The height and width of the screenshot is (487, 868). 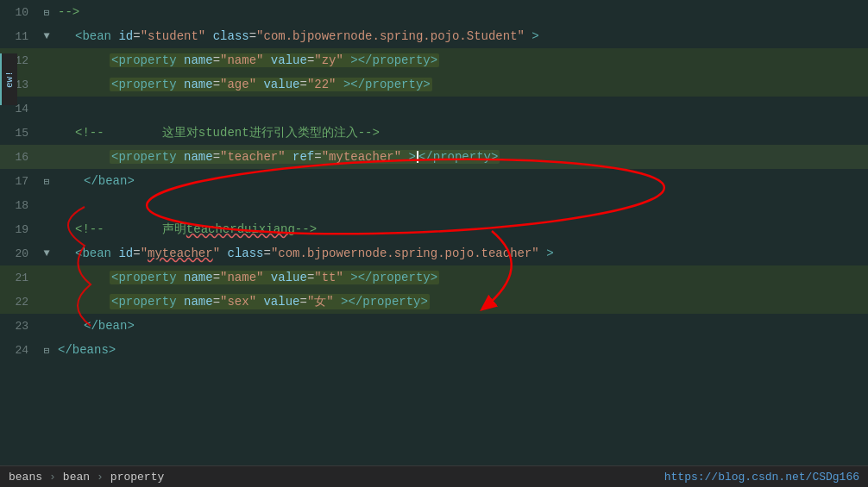 What do you see at coordinates (434, 350) in the screenshot?
I see `line-24: 24 ⊟ </beans>` at bounding box center [434, 350].